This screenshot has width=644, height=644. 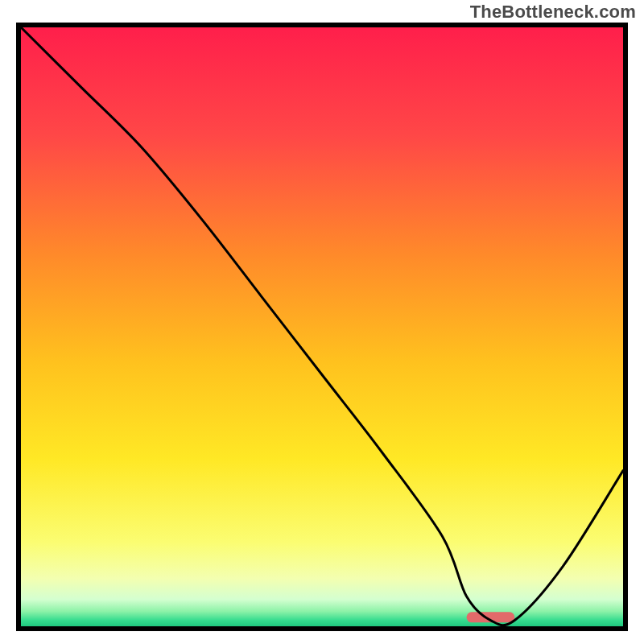 What do you see at coordinates (553, 12) in the screenshot?
I see `watermark-text: TheBottleneck.com` at bounding box center [553, 12].